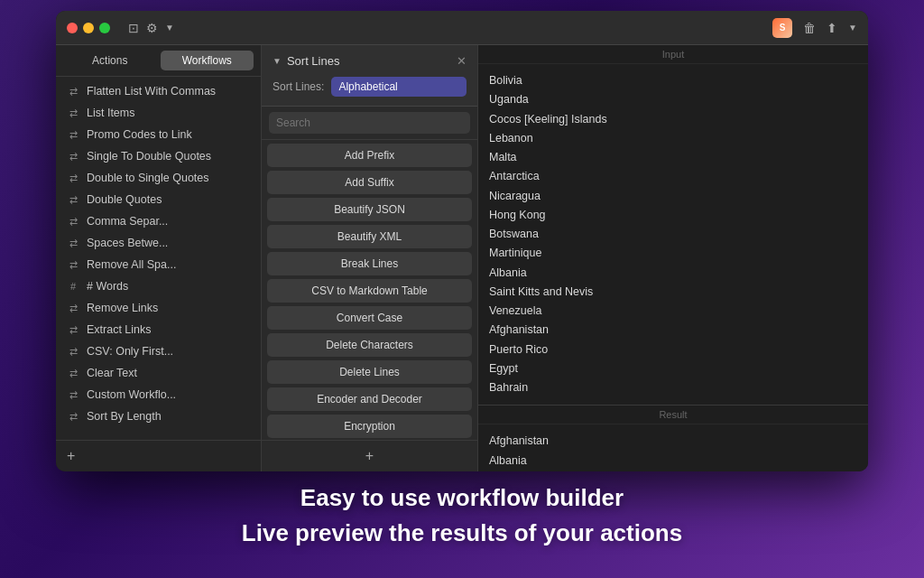 The height and width of the screenshot is (578, 924). What do you see at coordinates (673, 388) in the screenshot?
I see `input-line: Bahrain` at bounding box center [673, 388].